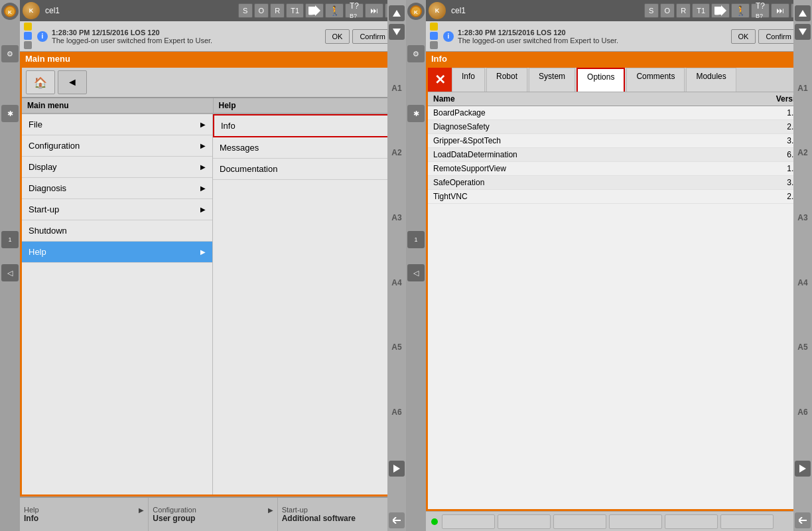 The height and width of the screenshot is (531, 812). Describe the element at coordinates (803, 13) in the screenshot. I see `scroll-up-right` at that location.